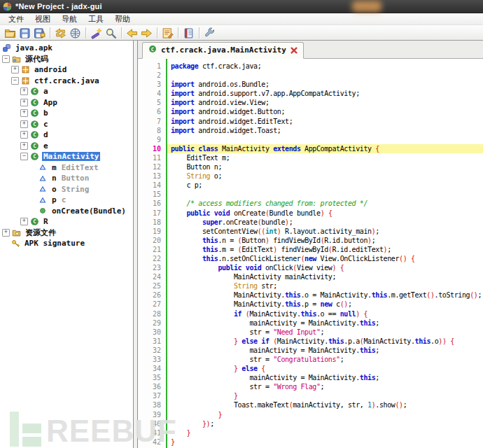 The width and height of the screenshot is (483, 448). I want to click on code-line-11: EditText m;, so click(325, 158).